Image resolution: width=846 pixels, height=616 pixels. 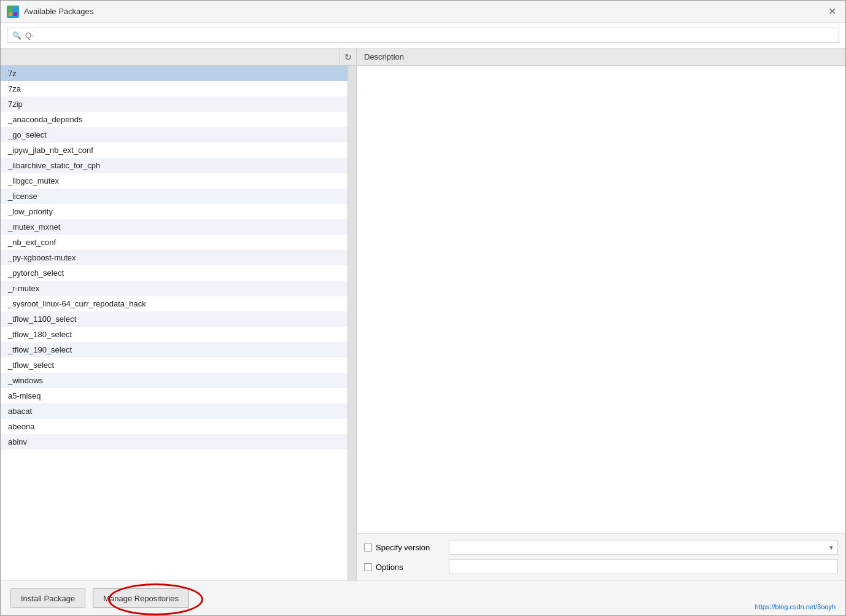 What do you see at coordinates (404, 548) in the screenshot?
I see `specify-version-label: Specify version` at bounding box center [404, 548].